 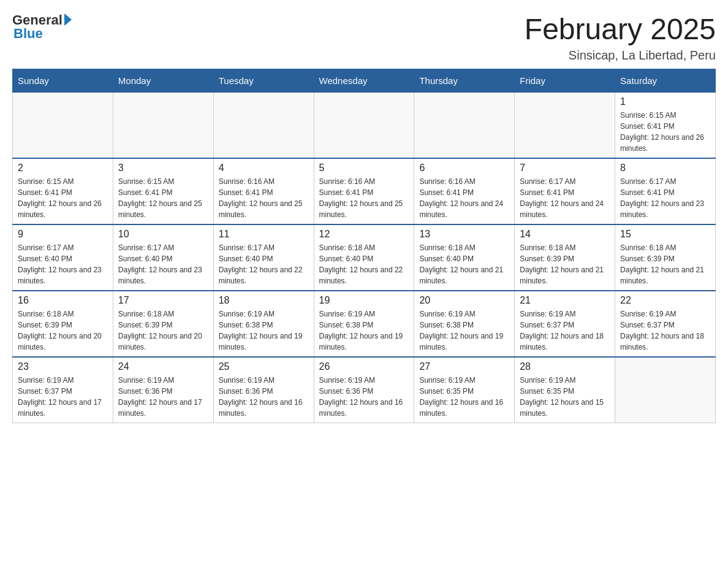 What do you see at coordinates (364, 390) in the screenshot?
I see `calendar-week-row: 23Sunrise: 6:19 AMSunset: 6:37 PMDayligh…` at bounding box center [364, 390].